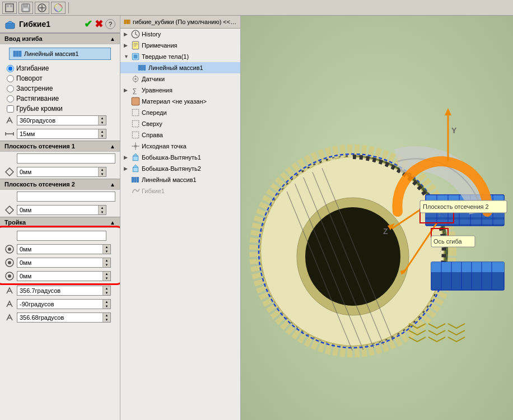 This screenshot has width=513, height=420. Describe the element at coordinates (106, 265) in the screenshot. I see `troika-val2-spin-down: ▼` at that location.